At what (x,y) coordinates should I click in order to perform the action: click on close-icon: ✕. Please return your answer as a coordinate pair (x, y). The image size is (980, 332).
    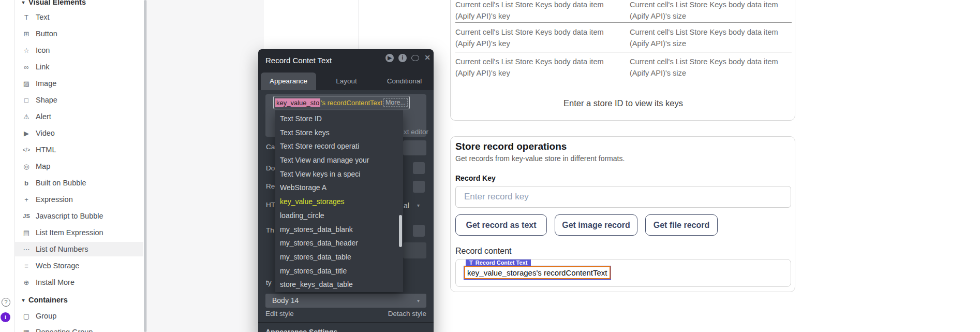
    Looking at the image, I should click on (427, 57).